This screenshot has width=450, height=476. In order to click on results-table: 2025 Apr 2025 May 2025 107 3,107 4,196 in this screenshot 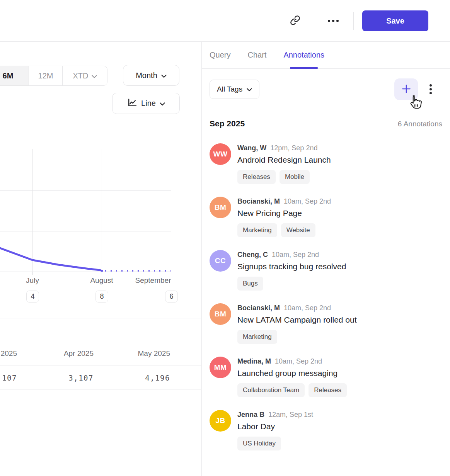, I will do `click(101, 354)`.